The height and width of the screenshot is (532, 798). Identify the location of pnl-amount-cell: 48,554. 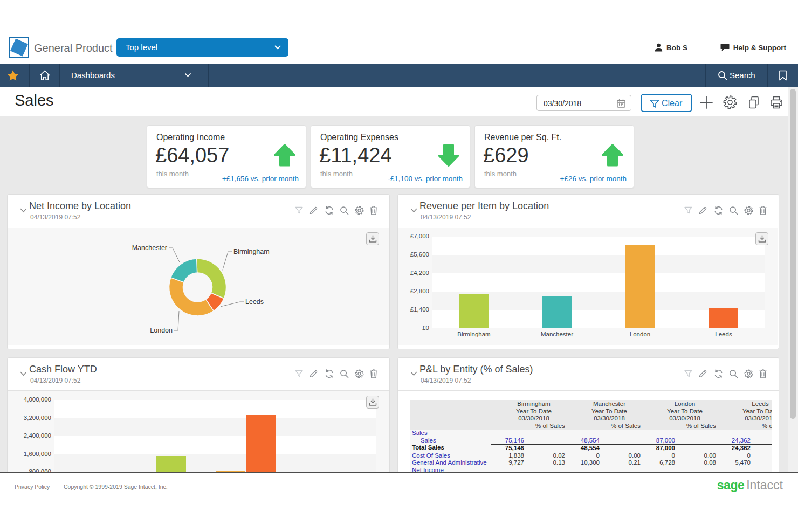
(583, 441).